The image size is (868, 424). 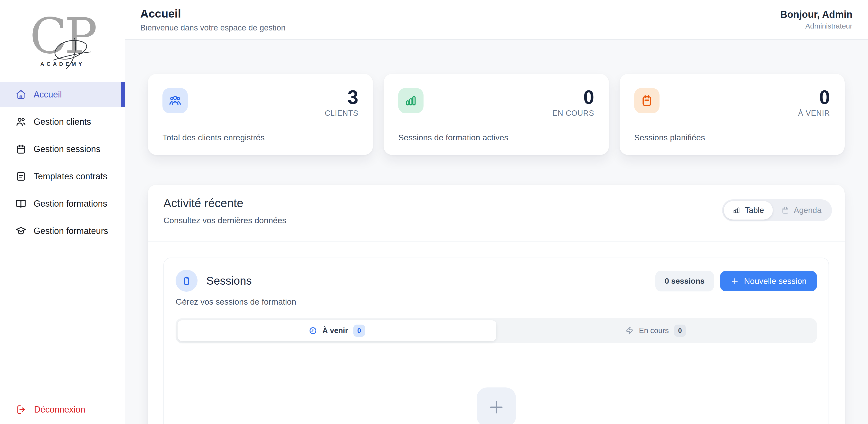 I want to click on topbar: Accueil Bienvenue dans votre espace de g…, so click(x=497, y=20).